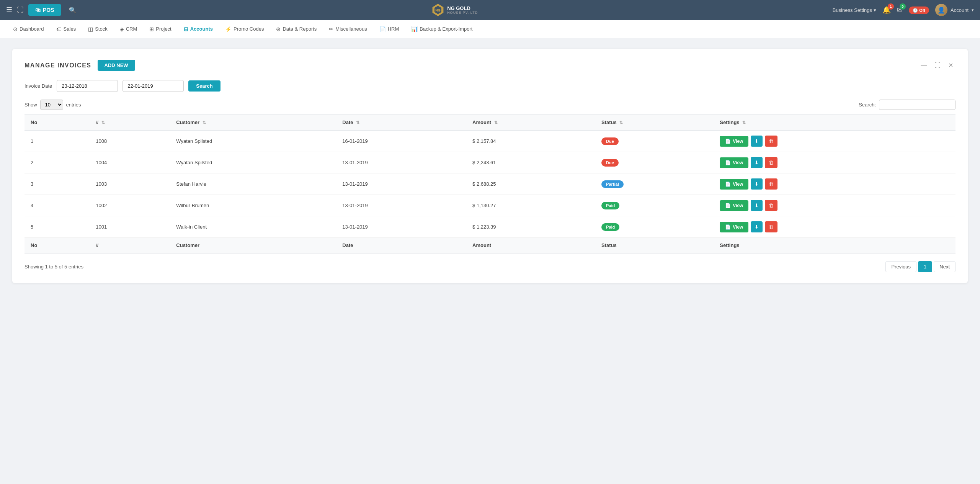  What do you see at coordinates (490, 65) in the screenshot?
I see `panel-header: MANAGE INVOICES ADD NEW — ⛶ ✕` at bounding box center [490, 65].